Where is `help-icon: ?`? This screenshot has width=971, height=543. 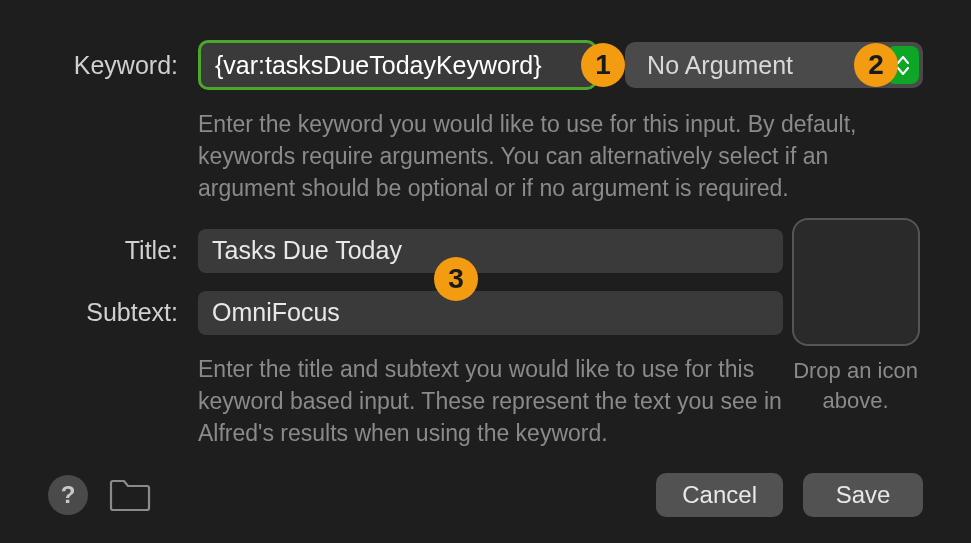
help-icon: ? is located at coordinates (68, 495).